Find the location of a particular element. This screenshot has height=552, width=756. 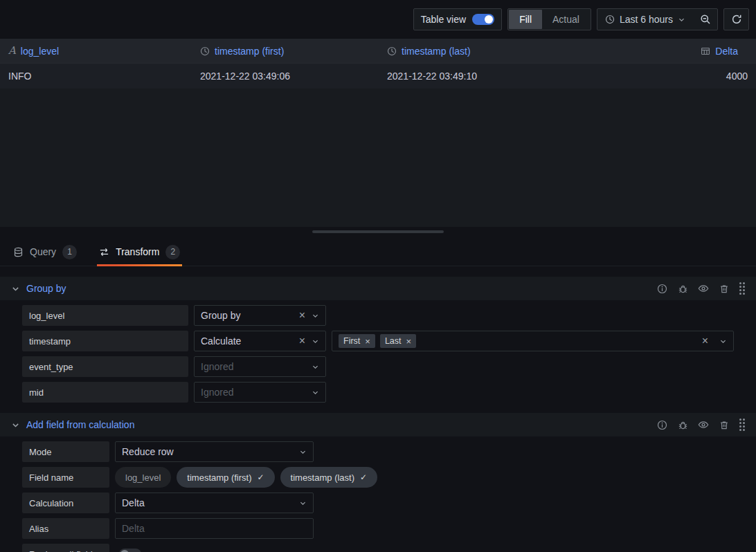

pill-log-level: log_level is located at coordinates (143, 477).